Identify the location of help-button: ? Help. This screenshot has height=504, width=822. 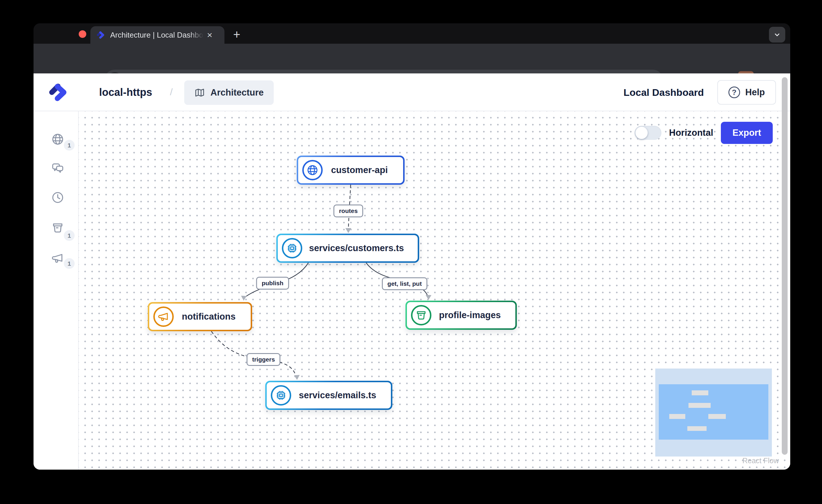
(747, 92).